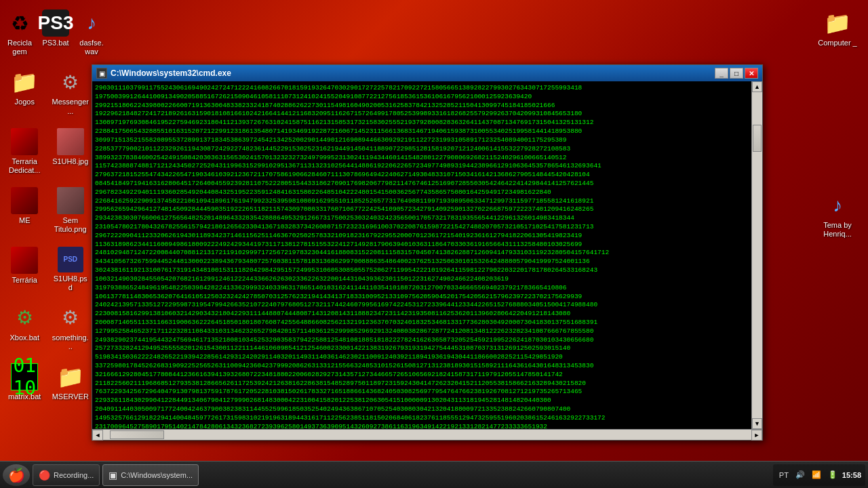  I want to click on icon-s1uh8jpg: S1UH8.jpg, so click(71, 147).